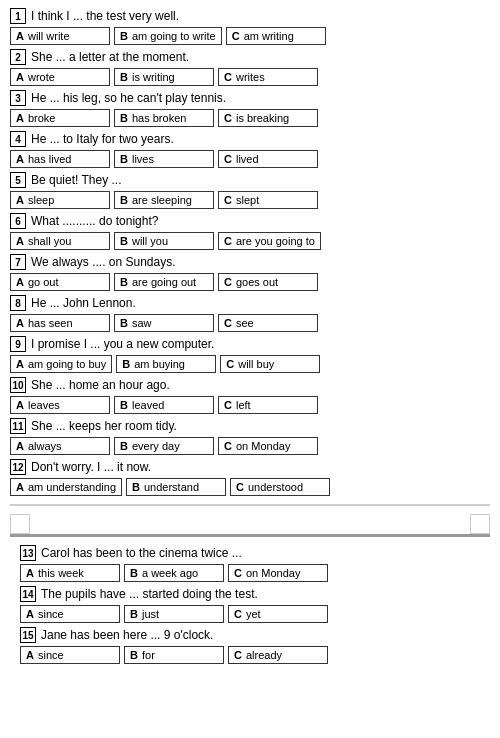 The image size is (500, 738). I want to click on option-14-C: Cyet, so click(278, 614).